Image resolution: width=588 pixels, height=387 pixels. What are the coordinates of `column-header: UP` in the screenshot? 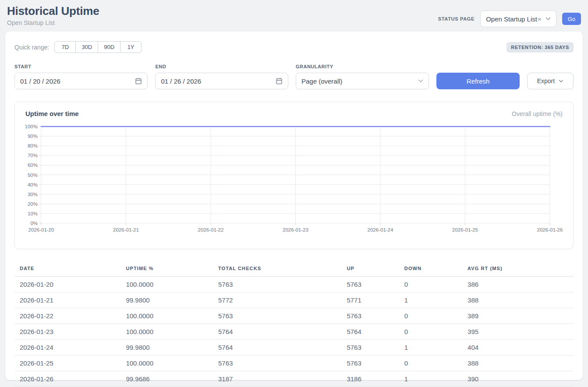 It's located at (370, 269).